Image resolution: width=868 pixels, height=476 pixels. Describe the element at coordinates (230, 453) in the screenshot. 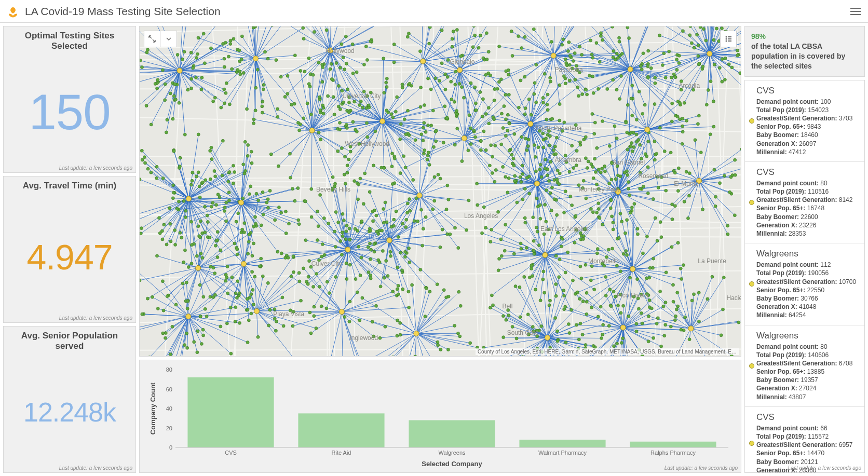

I see `svg-text: CVS` at that location.